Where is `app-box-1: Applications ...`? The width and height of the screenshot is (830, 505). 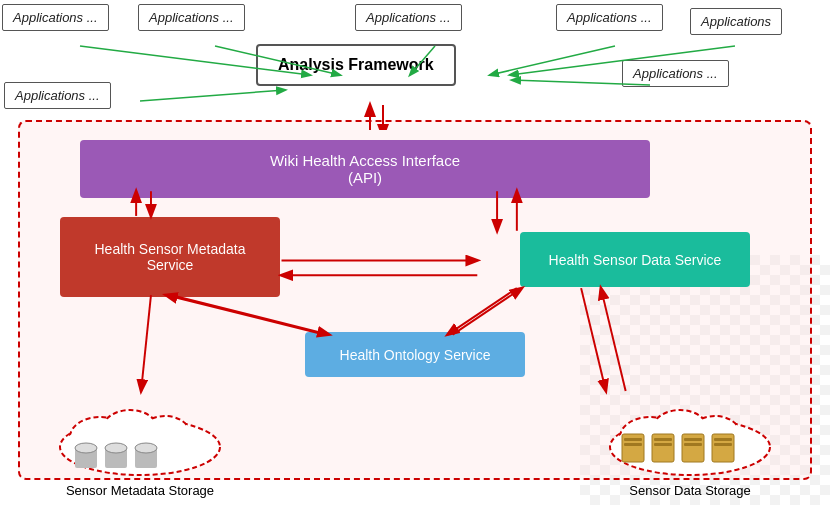 app-box-1: Applications ... is located at coordinates (56, 18).